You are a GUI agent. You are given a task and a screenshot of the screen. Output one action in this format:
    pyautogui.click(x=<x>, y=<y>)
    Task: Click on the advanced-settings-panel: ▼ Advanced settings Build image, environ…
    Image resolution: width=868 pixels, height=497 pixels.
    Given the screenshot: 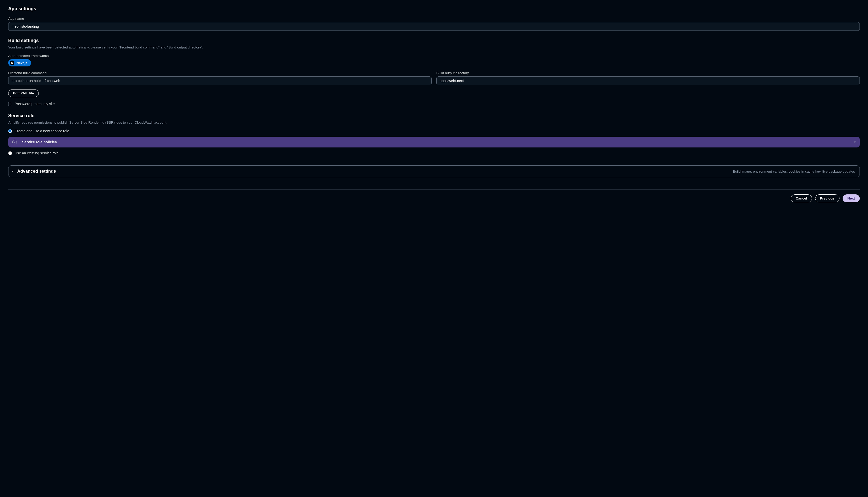 What is the action you would take?
    pyautogui.click(x=434, y=171)
    